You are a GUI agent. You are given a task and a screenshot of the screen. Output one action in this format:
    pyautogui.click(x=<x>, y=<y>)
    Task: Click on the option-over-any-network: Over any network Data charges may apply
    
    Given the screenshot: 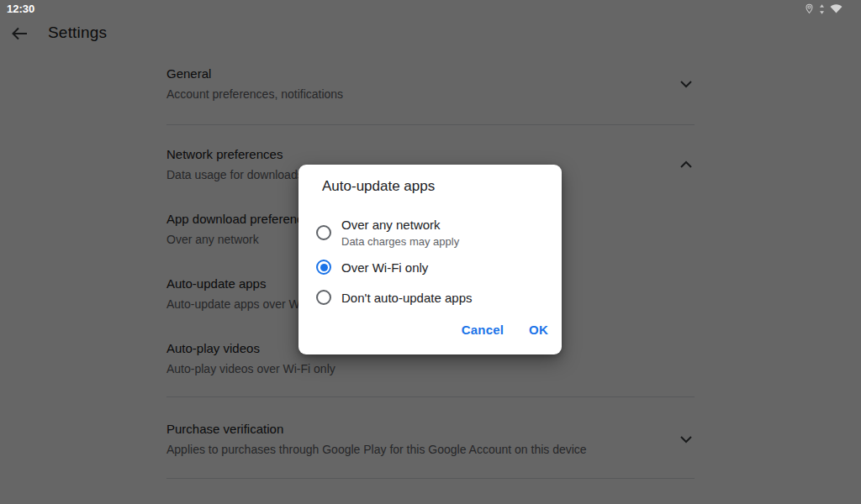 What is the action you would take?
    pyautogui.click(x=434, y=233)
    